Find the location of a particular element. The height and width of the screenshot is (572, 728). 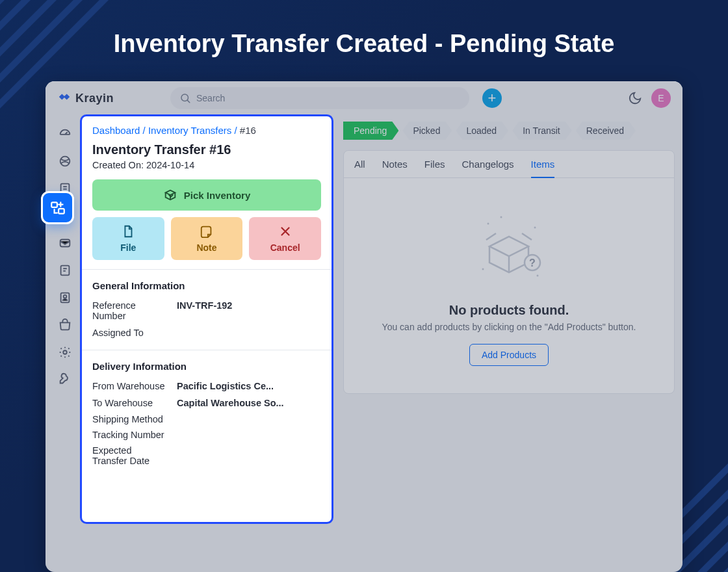

status-strip: PendingPickedLoadedIn TransitReceived is located at coordinates (509, 131).